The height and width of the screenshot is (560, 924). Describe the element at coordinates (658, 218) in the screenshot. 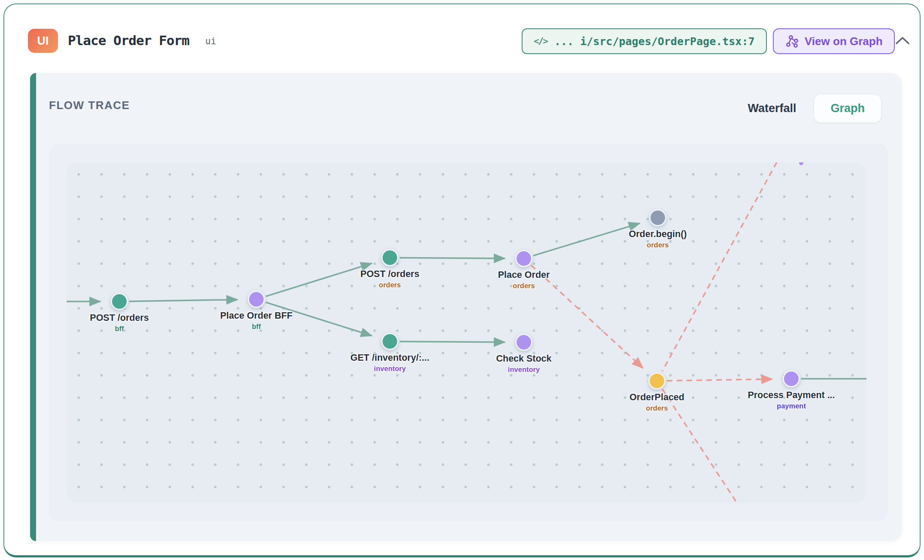

I see `graph-node-order-begin` at that location.